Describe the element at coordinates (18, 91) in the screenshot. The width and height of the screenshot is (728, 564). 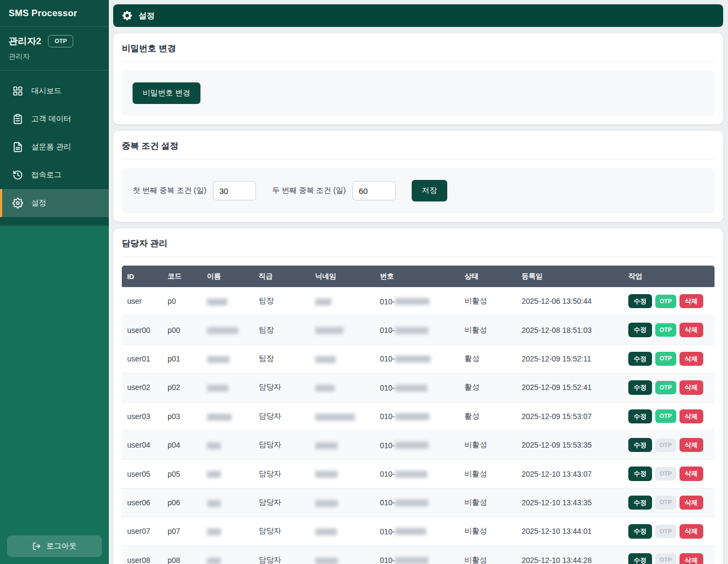
I see `dashboard-icon` at that location.